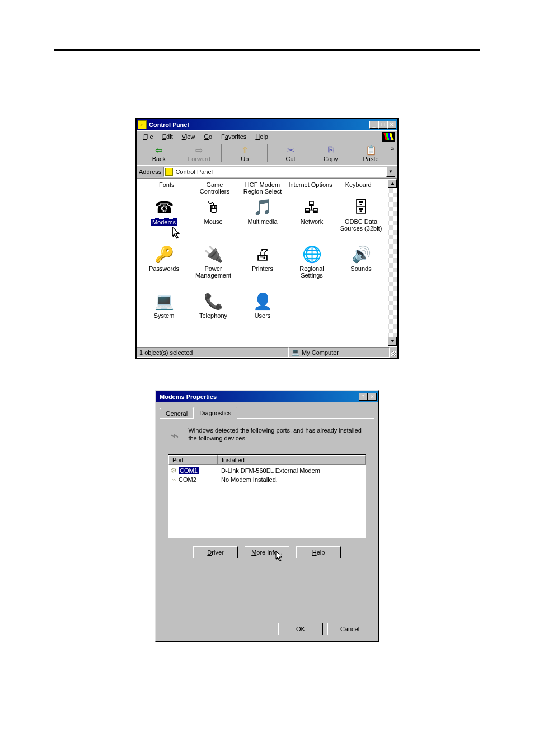 The height and width of the screenshot is (756, 534). I want to click on cancel-button: Cancel, so click(350, 629).